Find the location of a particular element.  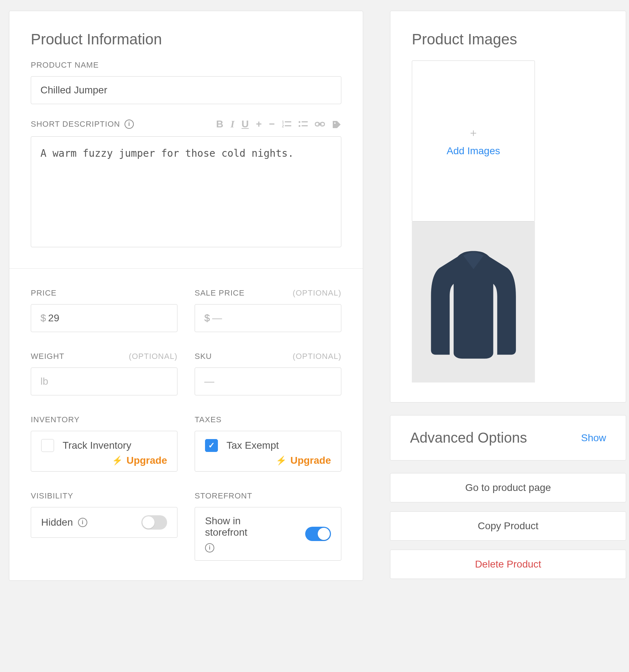

show-in-storefront-text: Show in storefront is located at coordinates (244, 527).